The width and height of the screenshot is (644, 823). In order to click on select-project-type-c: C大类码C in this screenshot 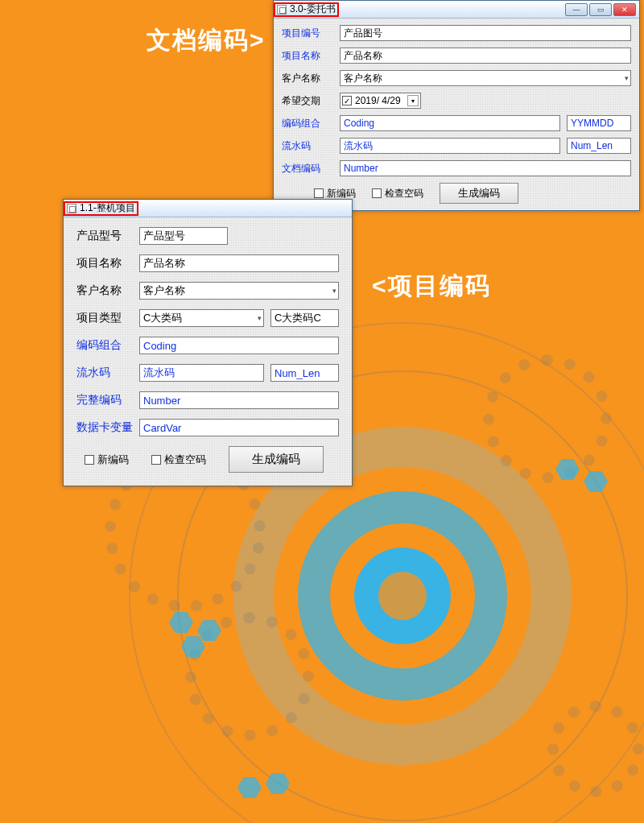, I will do `click(304, 318)`.